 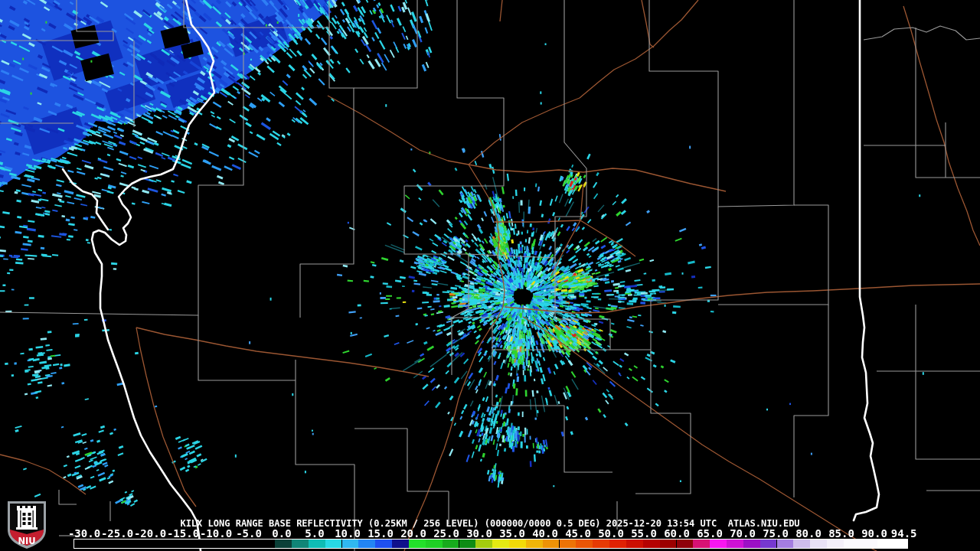 I want to click on tick-label: 90.0, so click(x=874, y=534).